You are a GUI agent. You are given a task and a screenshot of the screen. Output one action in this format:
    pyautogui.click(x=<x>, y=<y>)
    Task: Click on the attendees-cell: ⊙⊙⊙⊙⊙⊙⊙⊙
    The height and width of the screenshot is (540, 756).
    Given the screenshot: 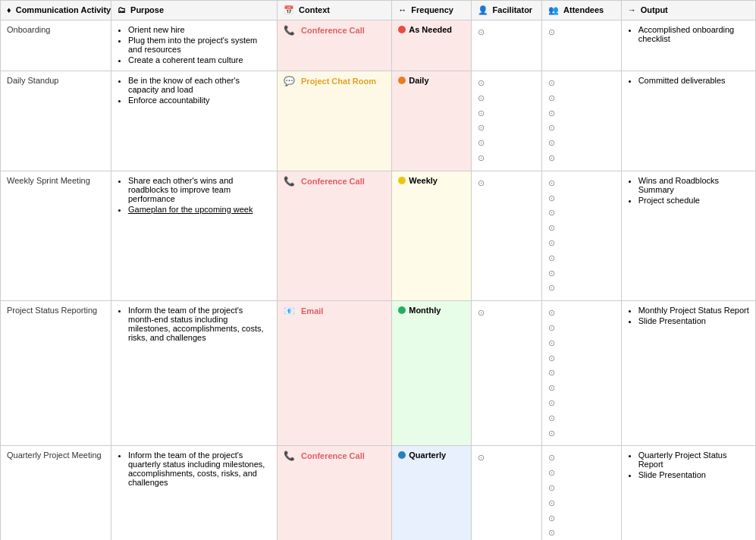 What is the action you would take?
    pyautogui.click(x=582, y=235)
    